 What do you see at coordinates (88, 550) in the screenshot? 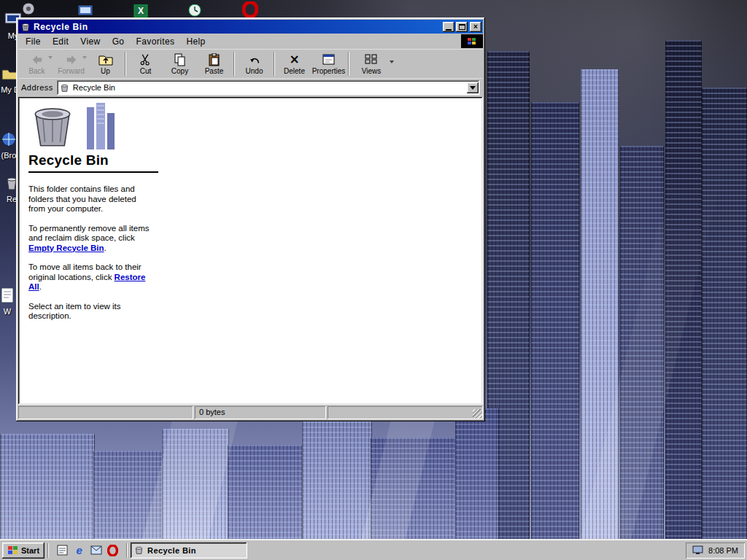
I see `quick-launch: e` at bounding box center [88, 550].